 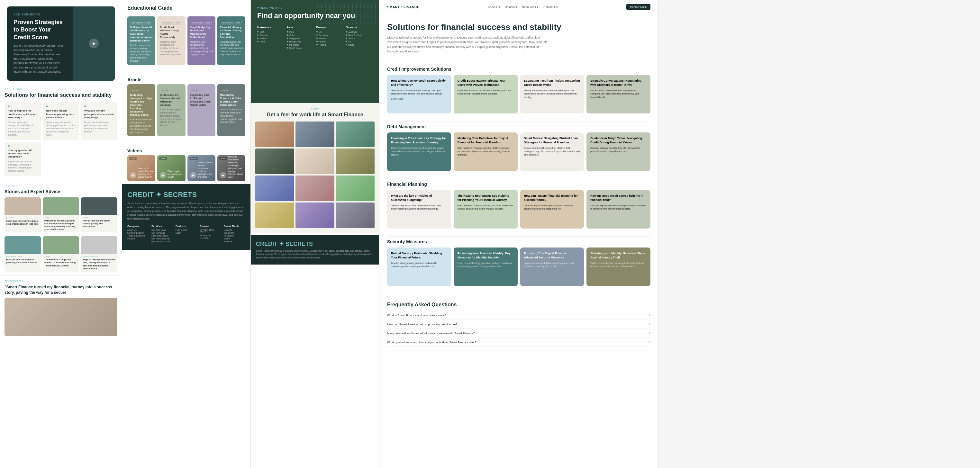 What do you see at coordinates (138, 233) in the screenshot?
I see `footer-link: Member Login In` at bounding box center [138, 233].